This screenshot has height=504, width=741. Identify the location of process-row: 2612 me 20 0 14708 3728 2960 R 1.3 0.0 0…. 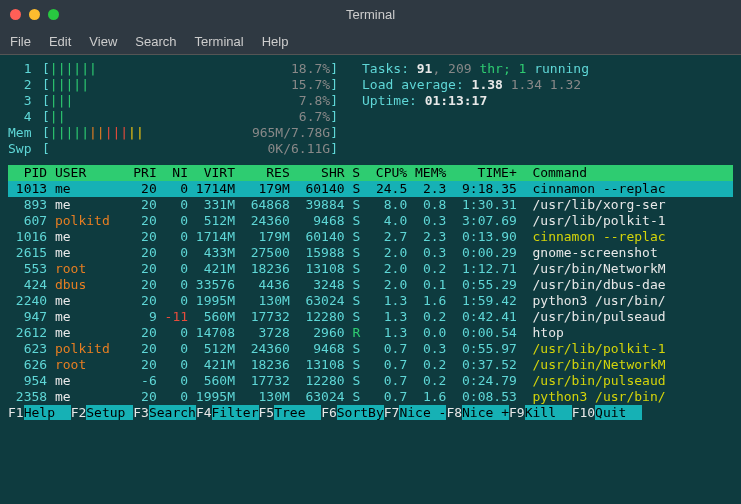
(370, 333).